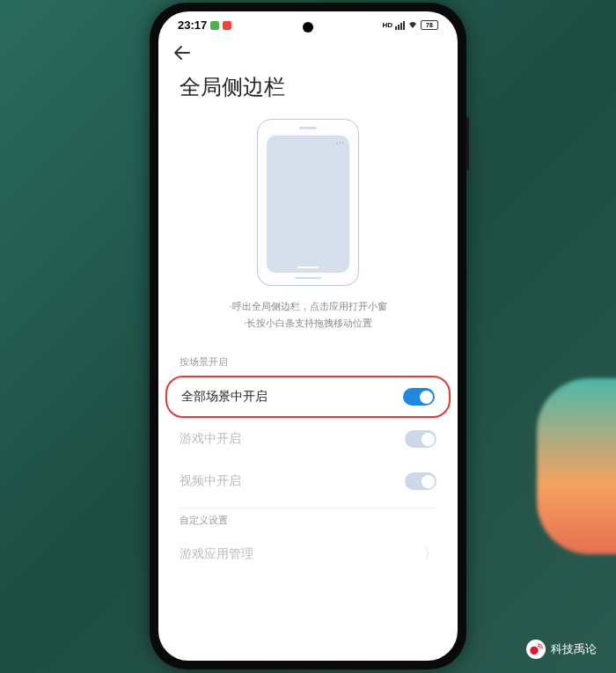  Describe the element at coordinates (308, 27) in the screenshot. I see `camera-hole` at that location.